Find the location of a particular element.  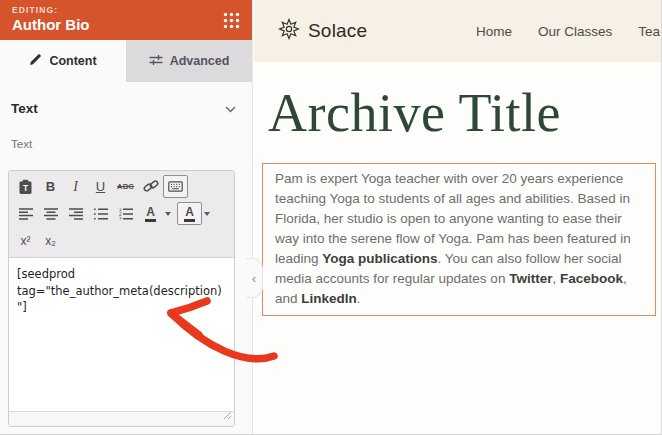

numbered-list-icon: 1 2 3 is located at coordinates (126, 214).